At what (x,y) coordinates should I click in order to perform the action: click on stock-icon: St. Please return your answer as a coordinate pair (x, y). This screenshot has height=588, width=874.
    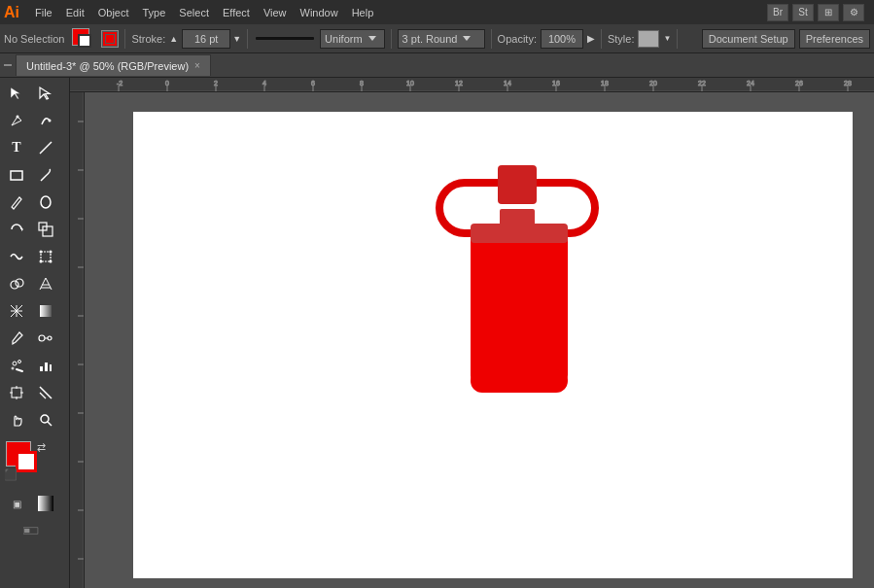
    Looking at the image, I should click on (803, 13).